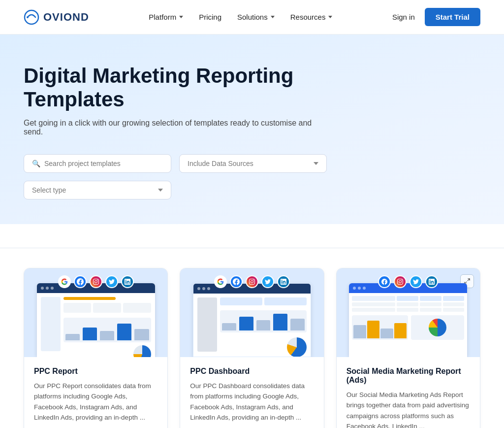 This screenshot has height=428, width=504. I want to click on search-input-wrap: 🔍, so click(97, 164).